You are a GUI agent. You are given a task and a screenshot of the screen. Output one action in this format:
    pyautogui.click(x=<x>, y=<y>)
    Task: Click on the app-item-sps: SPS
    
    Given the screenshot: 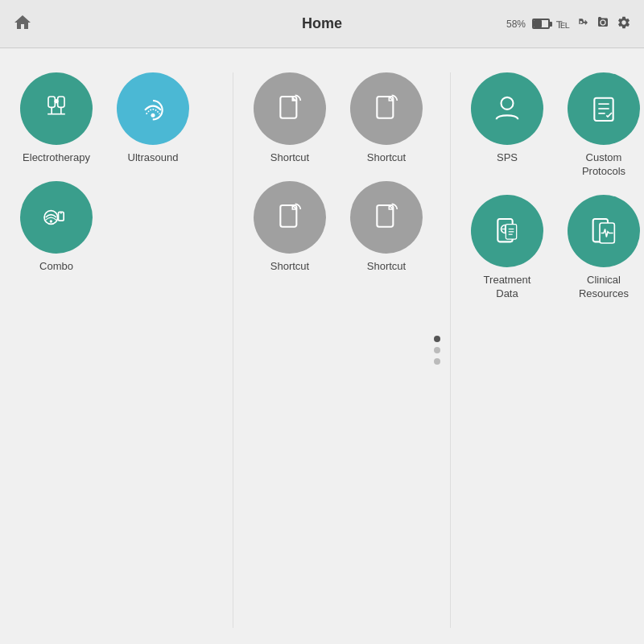 What is the action you would take?
    pyautogui.click(x=507, y=126)
    